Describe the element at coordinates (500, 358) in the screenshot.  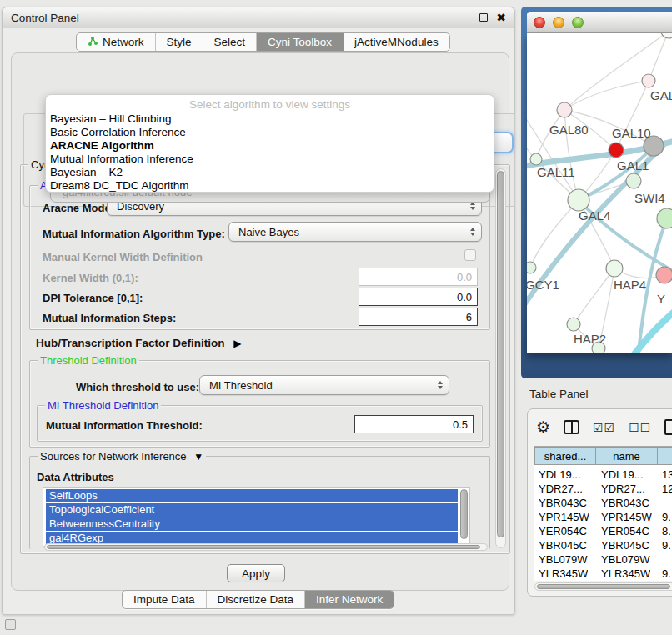
I see `settings-vertical-scrollbar` at that location.